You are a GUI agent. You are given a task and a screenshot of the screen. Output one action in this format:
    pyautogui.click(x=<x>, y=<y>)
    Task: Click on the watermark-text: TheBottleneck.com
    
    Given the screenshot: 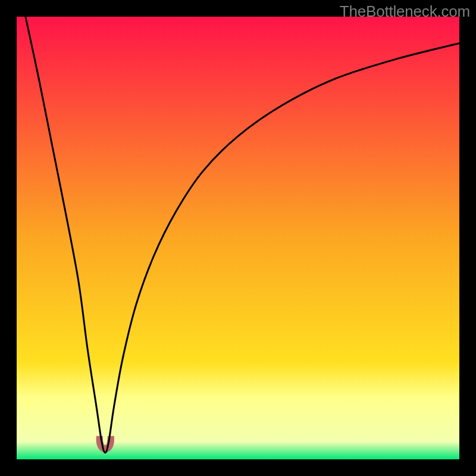 What is the action you would take?
    pyautogui.click(x=405, y=12)
    